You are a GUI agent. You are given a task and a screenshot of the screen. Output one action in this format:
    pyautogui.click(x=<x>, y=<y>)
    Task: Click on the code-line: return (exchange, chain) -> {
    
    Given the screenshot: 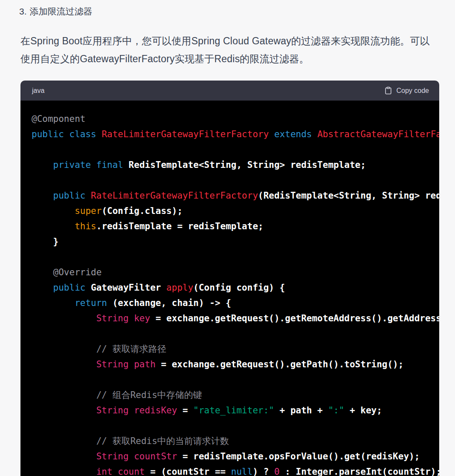 What is the action you would take?
    pyautogui.click(x=235, y=303)
    